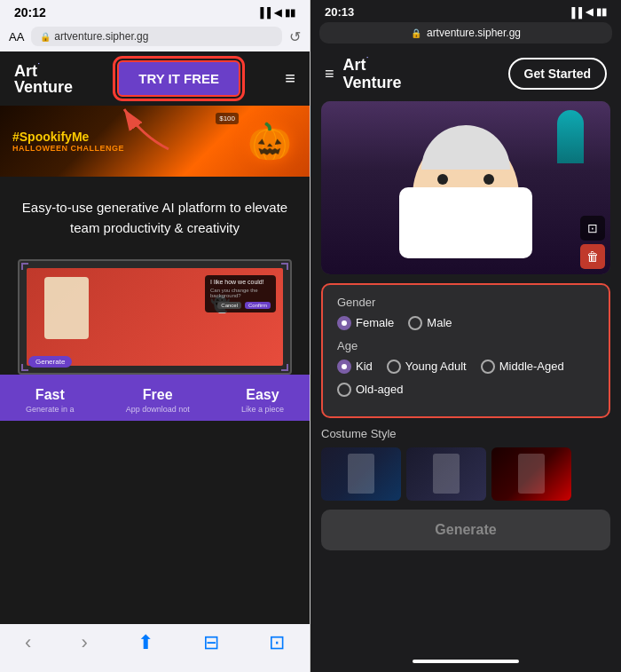 Image resolution: width=621 pixels, height=672 pixels. I want to click on right-logo: Art˙ Venture, so click(373, 75).